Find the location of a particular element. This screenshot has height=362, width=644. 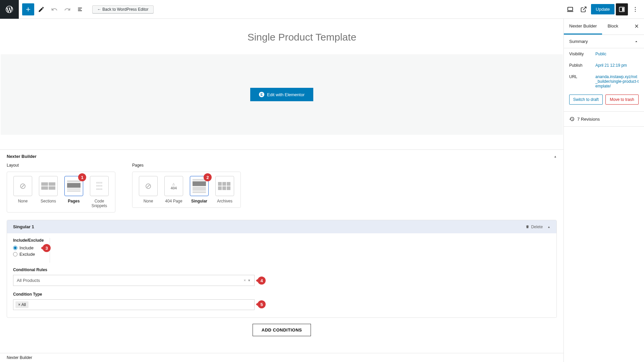

code-icon: ≡≡≡≡≡≡≡≡≡≡≡≡ is located at coordinates (99, 186).